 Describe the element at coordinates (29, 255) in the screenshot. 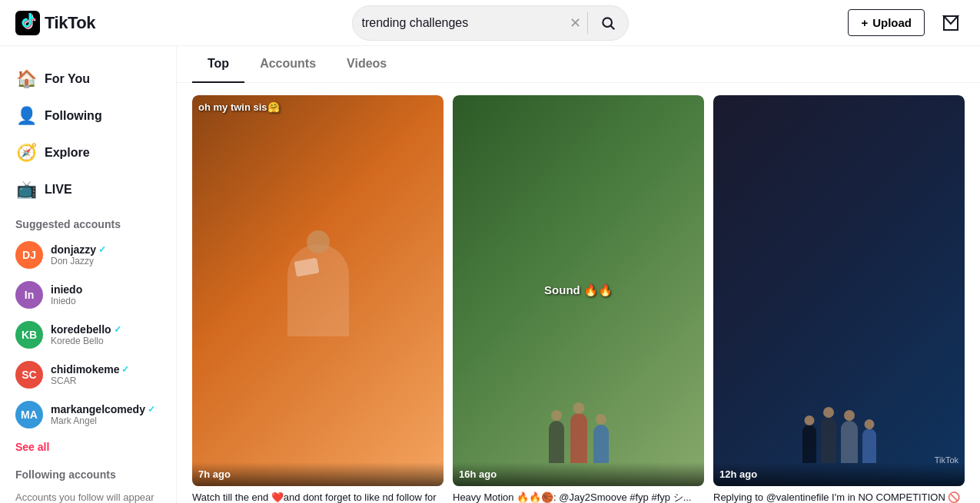

I see `avatar-donjazzy: DJ` at that location.